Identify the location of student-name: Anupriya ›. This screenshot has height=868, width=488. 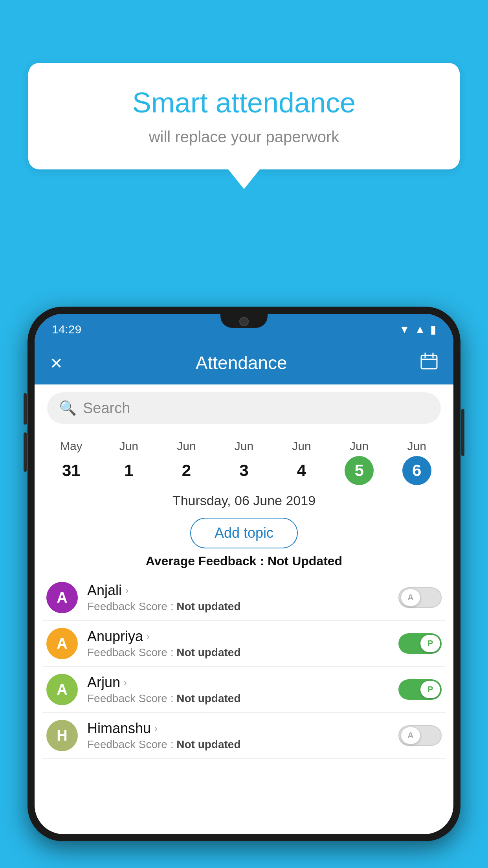
(238, 636).